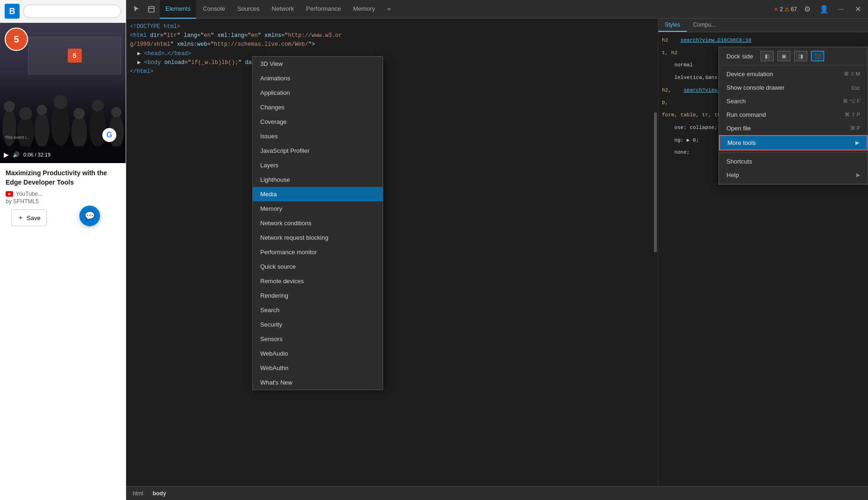  Describe the element at coordinates (29, 218) in the screenshot. I see `save-button: ＋ Save` at that location.